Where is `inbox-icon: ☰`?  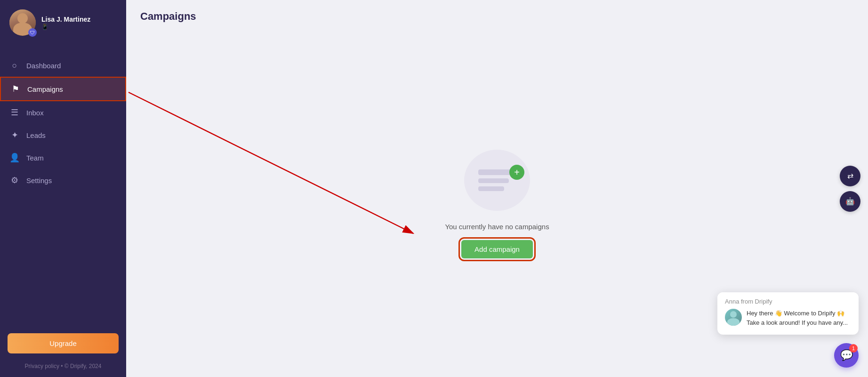
inbox-icon: ☰ is located at coordinates (15, 112).